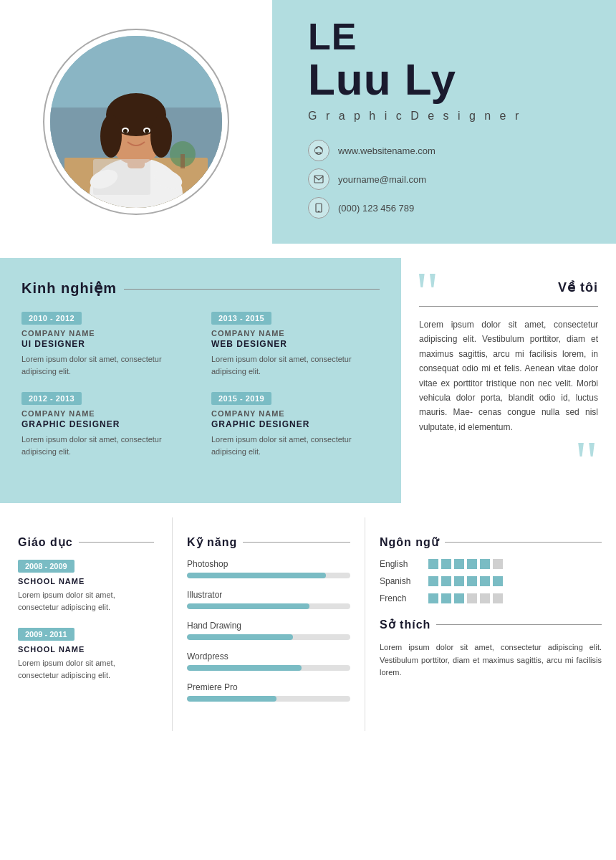 The width and height of the screenshot is (616, 860). I want to click on exp-desc-4: Lorem ipsum dolor sit amet, consectetur …, so click(295, 446).